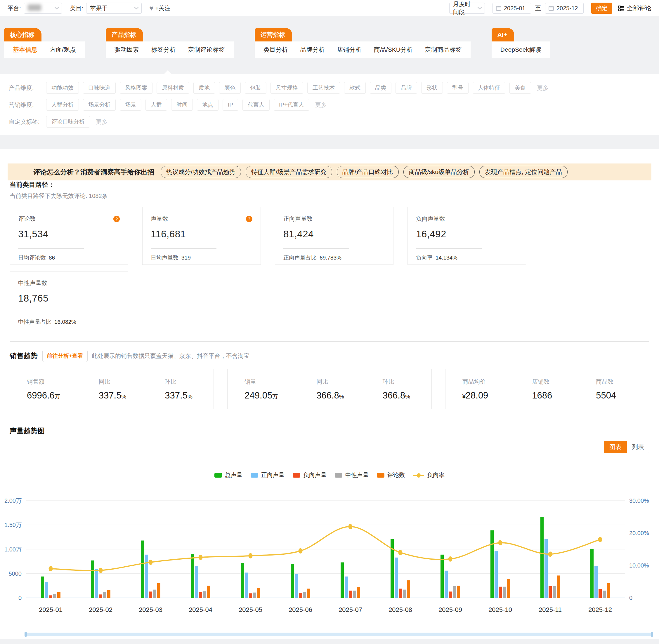 Image resolution: width=659 pixels, height=644 pixels. I want to click on toggle-chart-view: 图表, so click(615, 447).